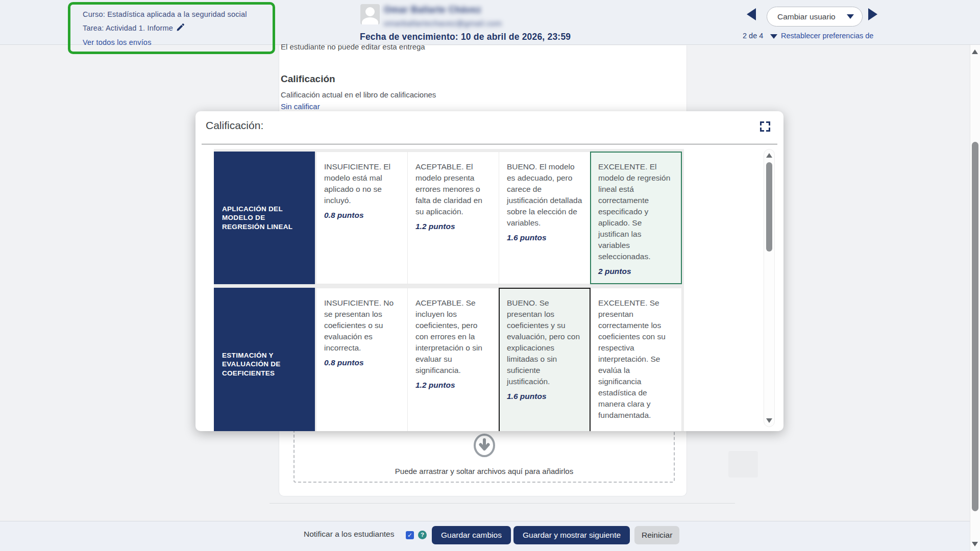 The height and width of the screenshot is (551, 980). Describe the element at coordinates (812, 17) in the screenshot. I see `change-user-label: Cambiar usuario` at that location.